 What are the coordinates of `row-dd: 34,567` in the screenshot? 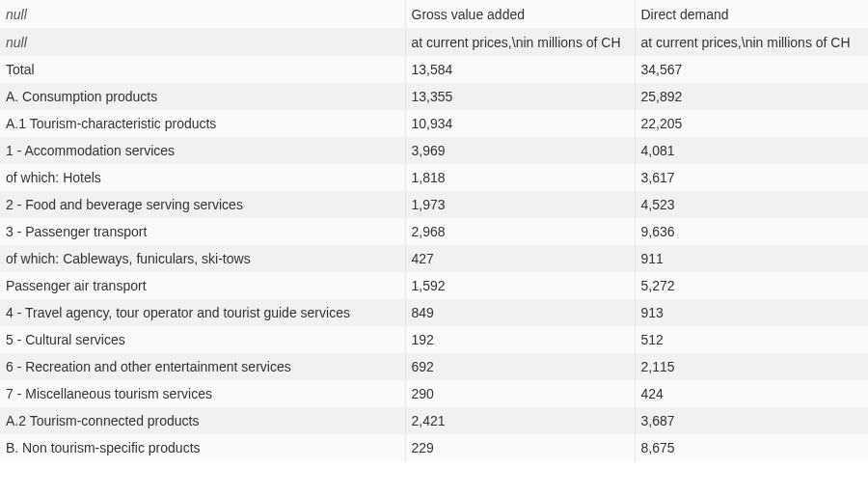 It's located at (751, 69).